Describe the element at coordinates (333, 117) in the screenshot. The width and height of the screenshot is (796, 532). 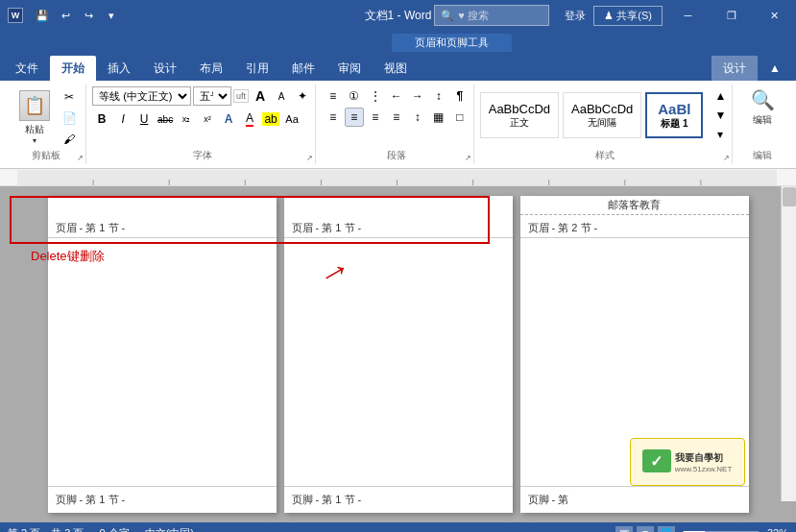
I see `align-left-button: ≡` at that location.